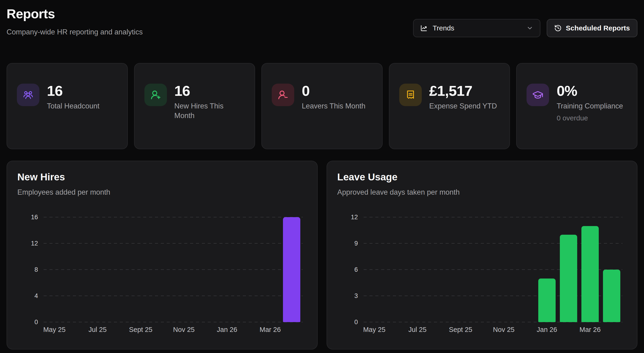  I want to click on y-axis-tick: 16, so click(34, 217).